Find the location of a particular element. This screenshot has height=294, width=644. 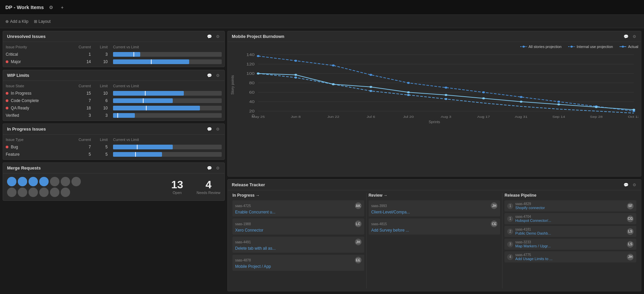

svg-text: 140 is located at coordinates (251, 55).